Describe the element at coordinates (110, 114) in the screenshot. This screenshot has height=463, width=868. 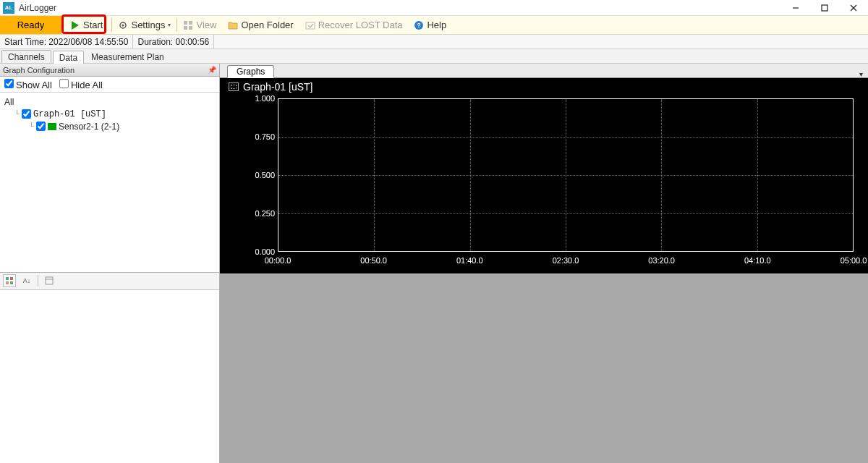
I see `tree-graph-node: └ Graph-01 [uST]` at that location.